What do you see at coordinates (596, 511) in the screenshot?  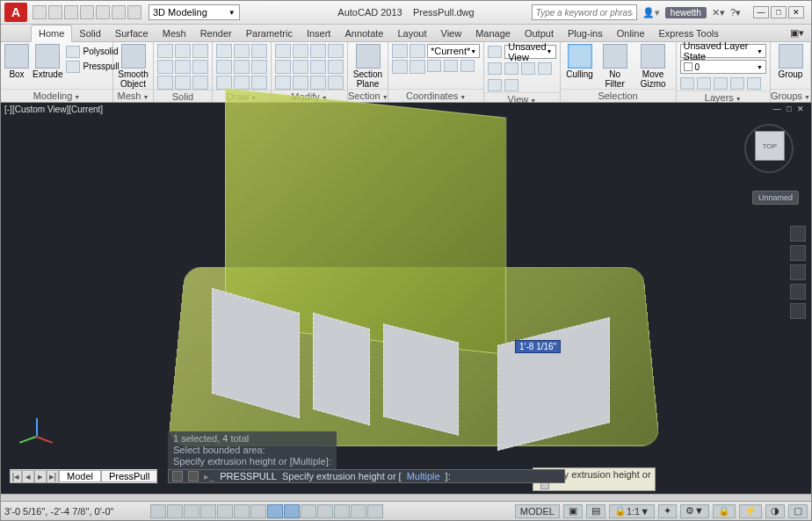 I see `quickview-drawings-icon: ▤` at bounding box center [596, 511].